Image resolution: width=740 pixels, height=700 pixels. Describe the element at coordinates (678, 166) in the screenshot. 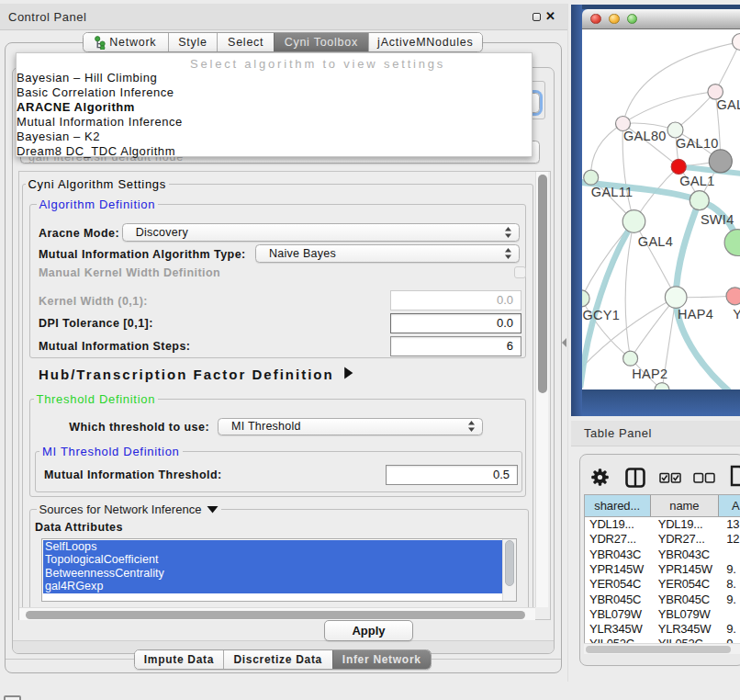

I see `node-red-gal1` at that location.